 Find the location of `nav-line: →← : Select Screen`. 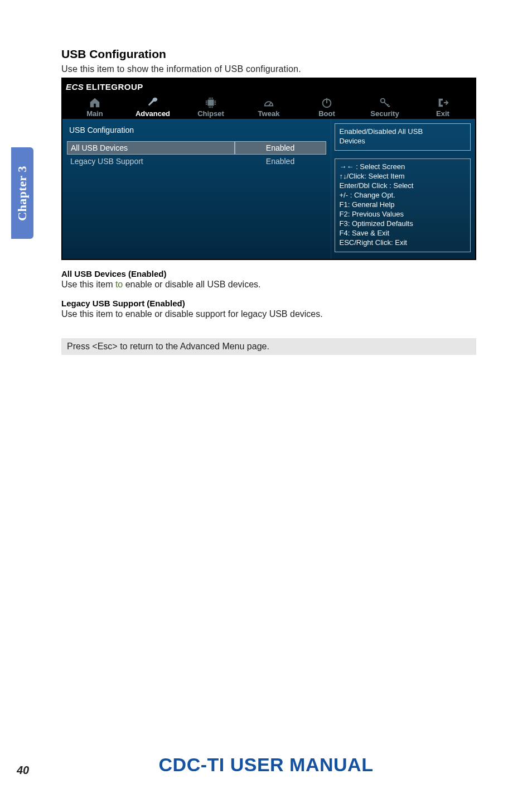

nav-line: →← : Select Screen is located at coordinates (403, 166).